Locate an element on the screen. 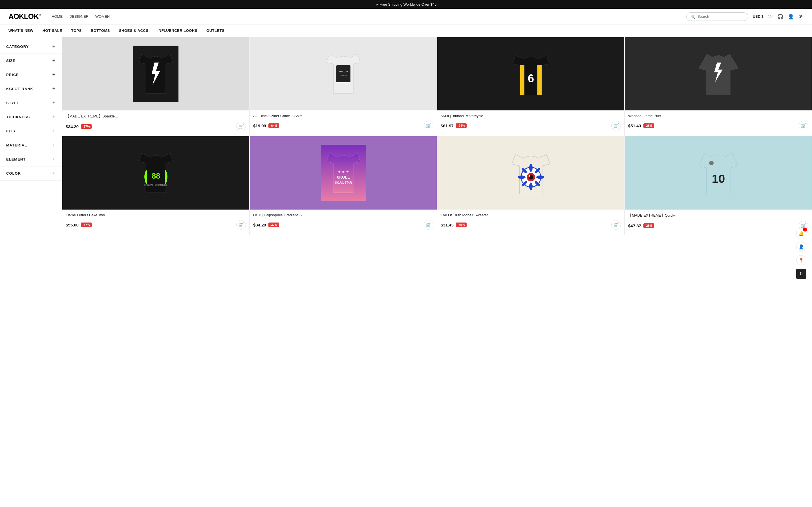 Image resolution: width=812 pixels, height=507 pixels. top-banner: ✈ Free Shipping Worldwide Over $45 is located at coordinates (406, 4).